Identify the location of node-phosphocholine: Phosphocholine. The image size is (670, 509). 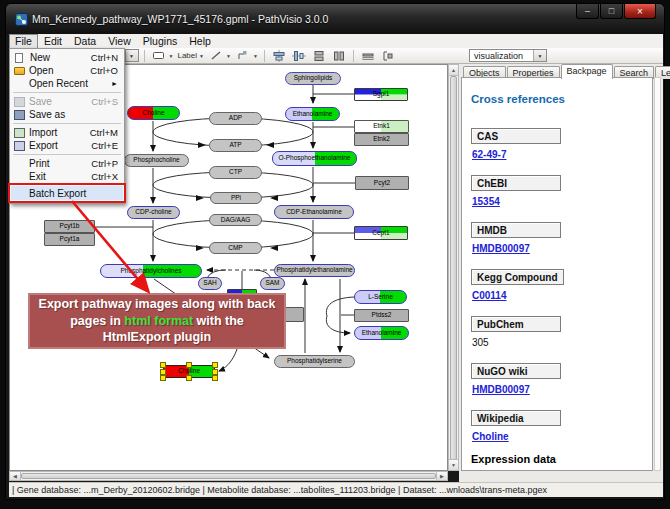
(156, 160).